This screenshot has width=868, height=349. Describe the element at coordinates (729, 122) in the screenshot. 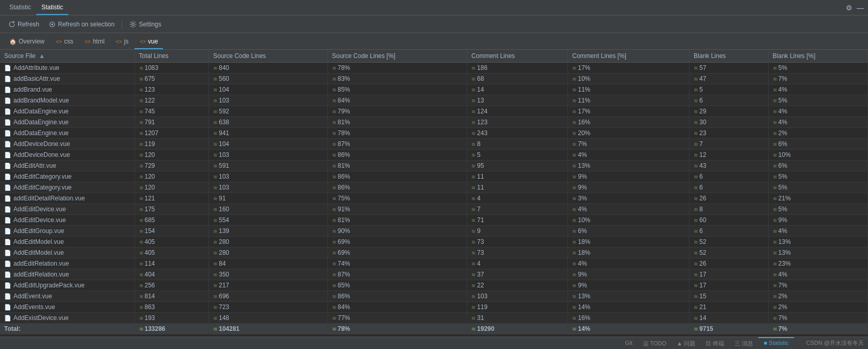

I see `cell-blank: ≋30` at that location.